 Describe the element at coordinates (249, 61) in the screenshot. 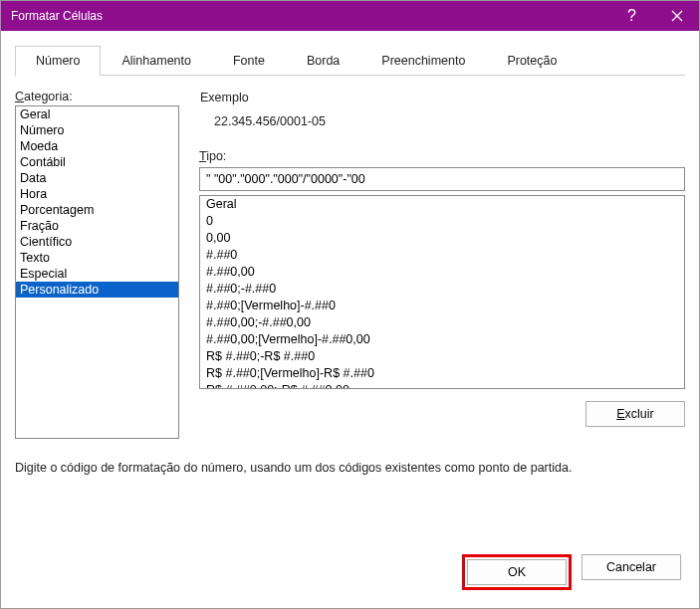

I see `tab-font: Fonte` at that location.